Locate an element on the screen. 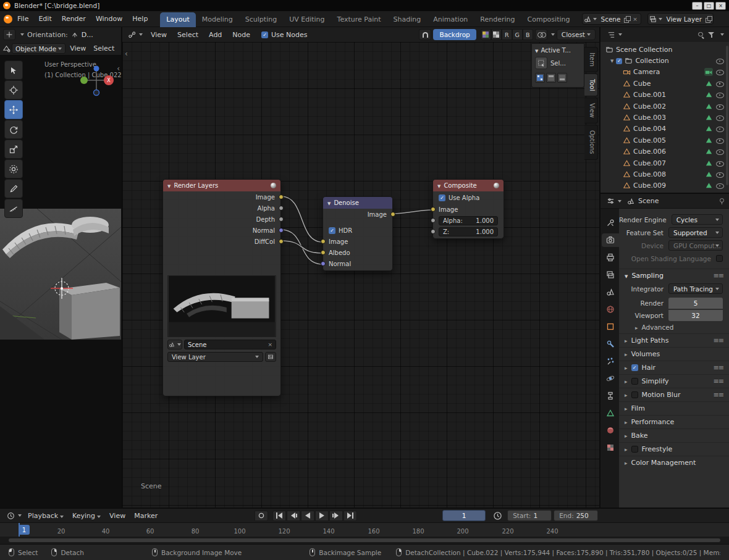 This screenshot has height=560, width=729. socket-image-in is located at coordinates (323, 241).